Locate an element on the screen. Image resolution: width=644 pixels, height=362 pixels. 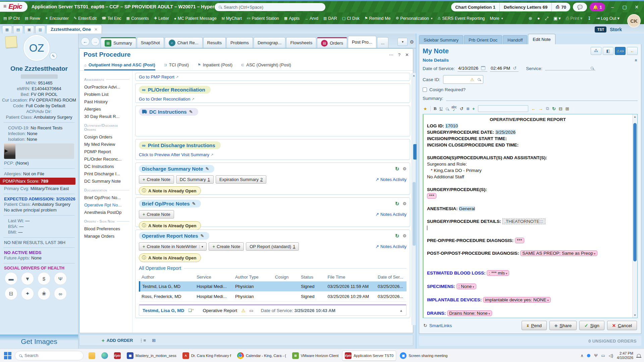
toolbar-item-letter: ✚Letter is located at coordinates (162, 18).